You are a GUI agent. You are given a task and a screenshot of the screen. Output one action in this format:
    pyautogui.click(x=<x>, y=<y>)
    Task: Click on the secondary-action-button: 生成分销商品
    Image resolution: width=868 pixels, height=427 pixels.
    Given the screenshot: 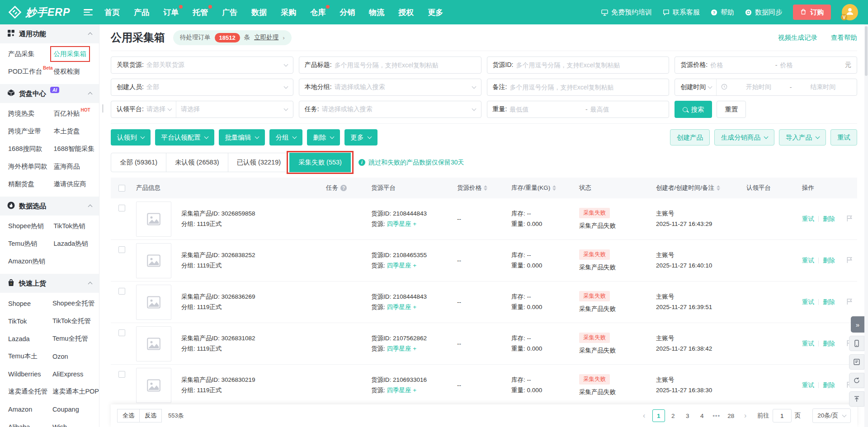 What is the action you would take?
    pyautogui.click(x=744, y=137)
    